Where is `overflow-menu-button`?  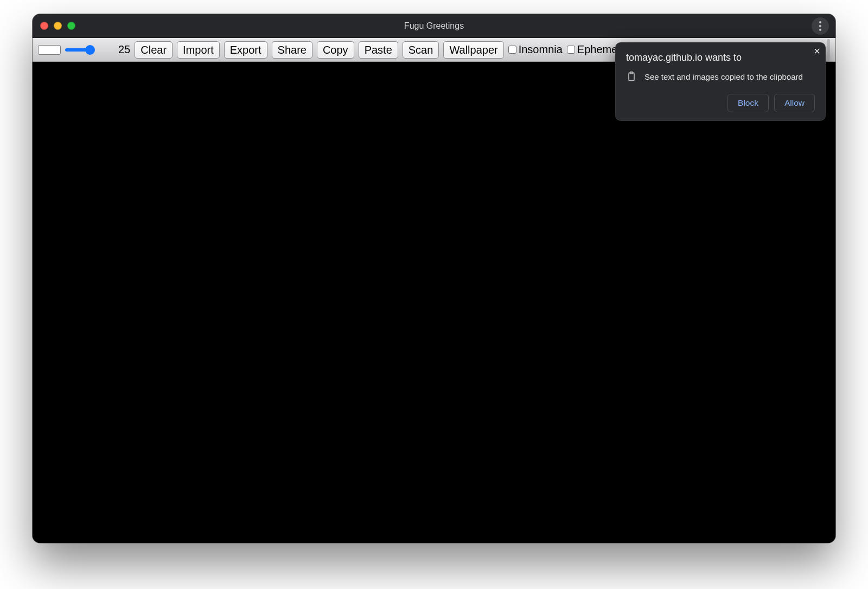 overflow-menu-button is located at coordinates (820, 26).